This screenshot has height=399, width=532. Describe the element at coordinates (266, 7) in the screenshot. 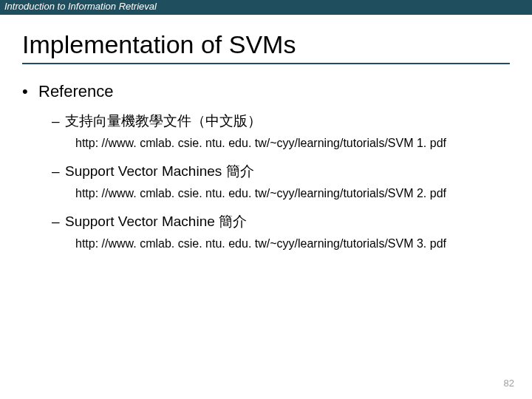

I see `header-bar: Introduction to Information Retrieval` at that location.